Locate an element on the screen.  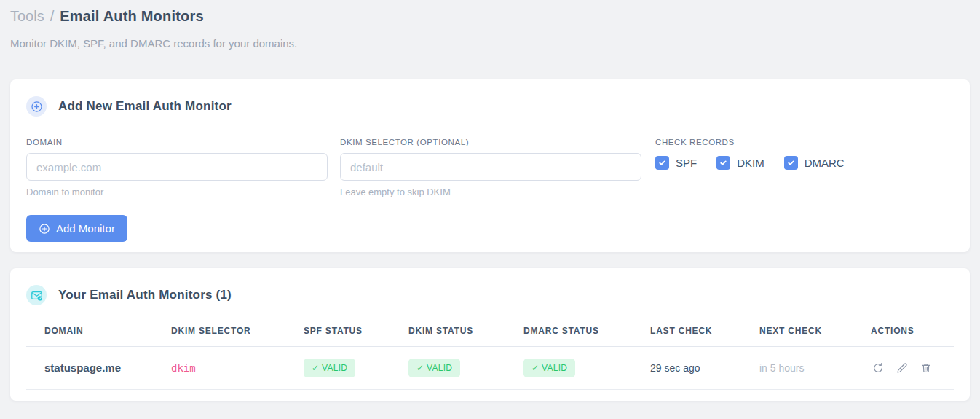
col-domain: DOMAIN is located at coordinates (99, 335).